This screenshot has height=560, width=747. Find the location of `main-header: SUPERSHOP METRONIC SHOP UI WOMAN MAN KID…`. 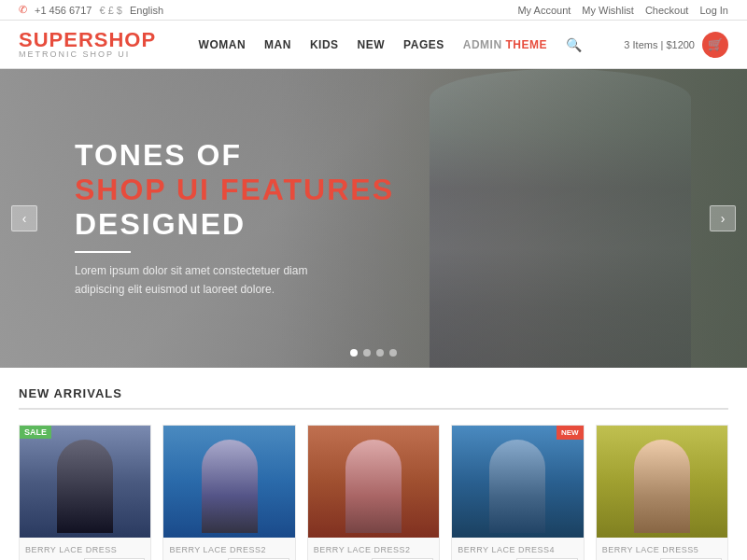

main-header: SUPERSHOP METRONIC SHOP UI WOMAN MAN KID… is located at coordinates (374, 45).